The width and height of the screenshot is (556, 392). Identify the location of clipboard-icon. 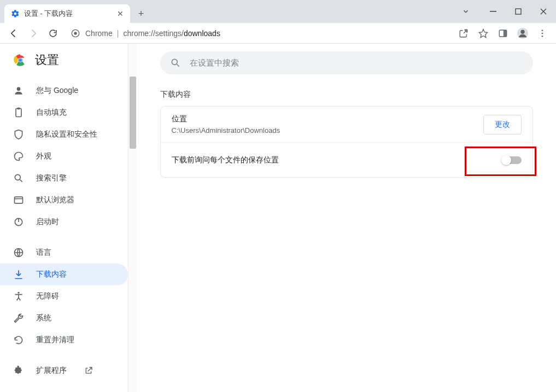
(19, 113).